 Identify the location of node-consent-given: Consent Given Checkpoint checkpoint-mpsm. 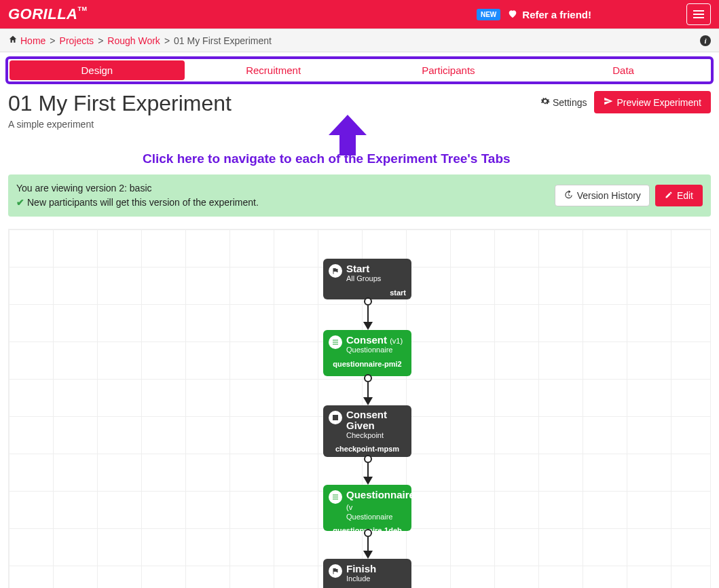
(367, 431).